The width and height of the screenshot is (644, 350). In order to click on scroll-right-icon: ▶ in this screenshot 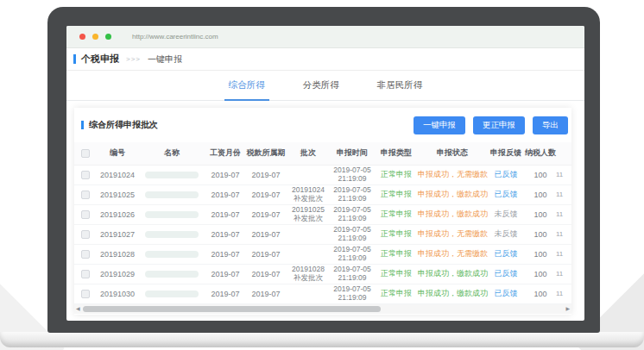, I will do `click(568, 309)`.